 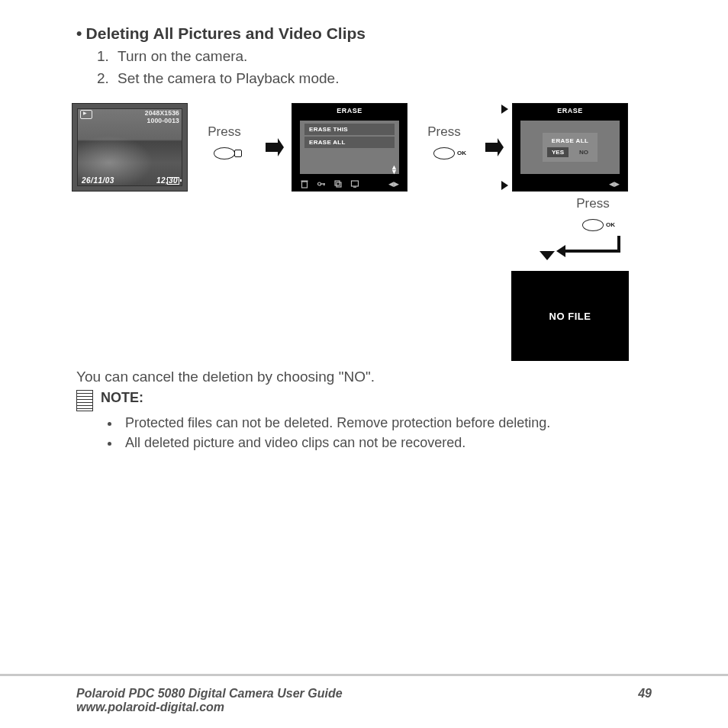 I want to click on section-heading: •Deleting All Pictures and Video Clips, so click(x=368, y=34).